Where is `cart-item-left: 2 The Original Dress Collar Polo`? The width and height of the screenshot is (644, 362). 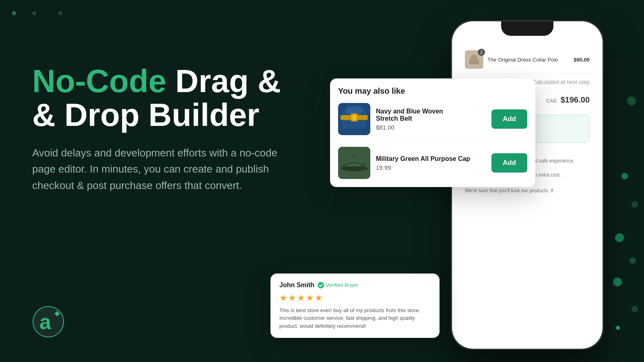
cart-item-left: 2 The Original Dress Collar Polo is located at coordinates (512, 60).